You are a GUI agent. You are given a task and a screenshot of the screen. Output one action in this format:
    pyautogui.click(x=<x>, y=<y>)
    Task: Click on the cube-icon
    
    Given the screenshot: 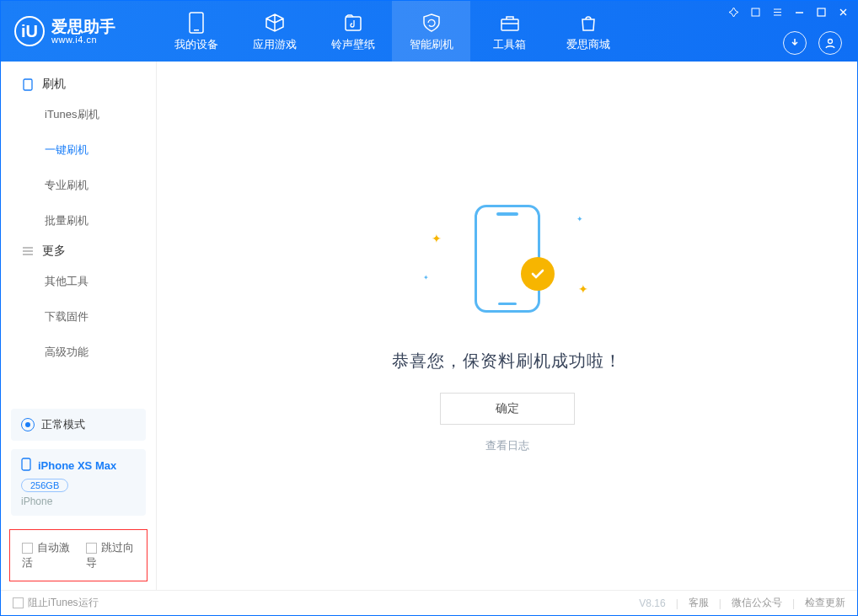 What is the action you would take?
    pyautogui.click(x=275, y=23)
    